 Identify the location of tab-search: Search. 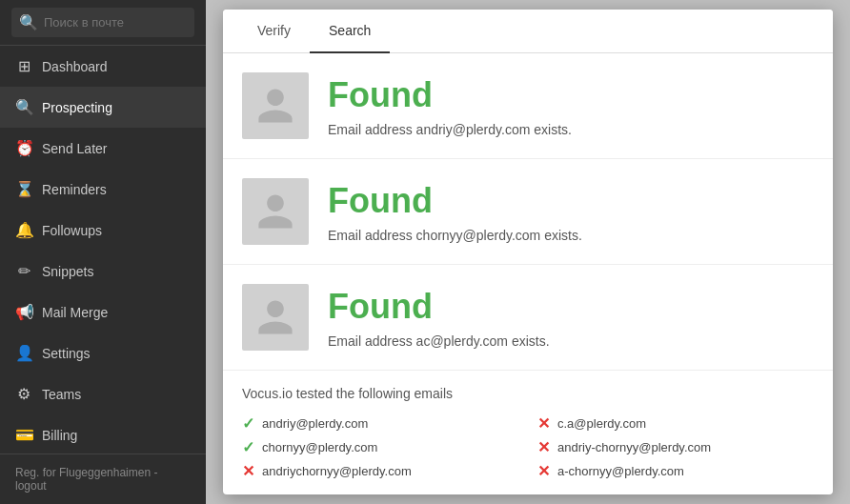
(350, 31).